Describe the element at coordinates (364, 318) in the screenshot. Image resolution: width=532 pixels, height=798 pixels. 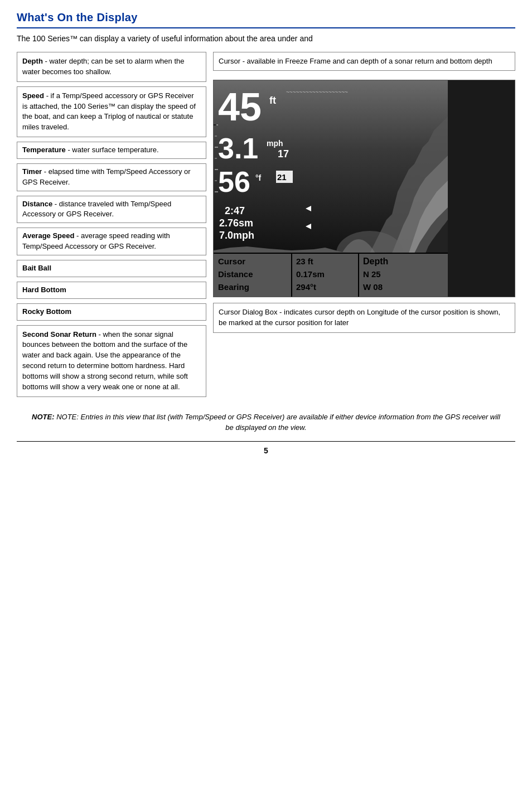
I see `cursor-dialog-box: Cursor Dialog Box - indicates cursor dep…` at that location.